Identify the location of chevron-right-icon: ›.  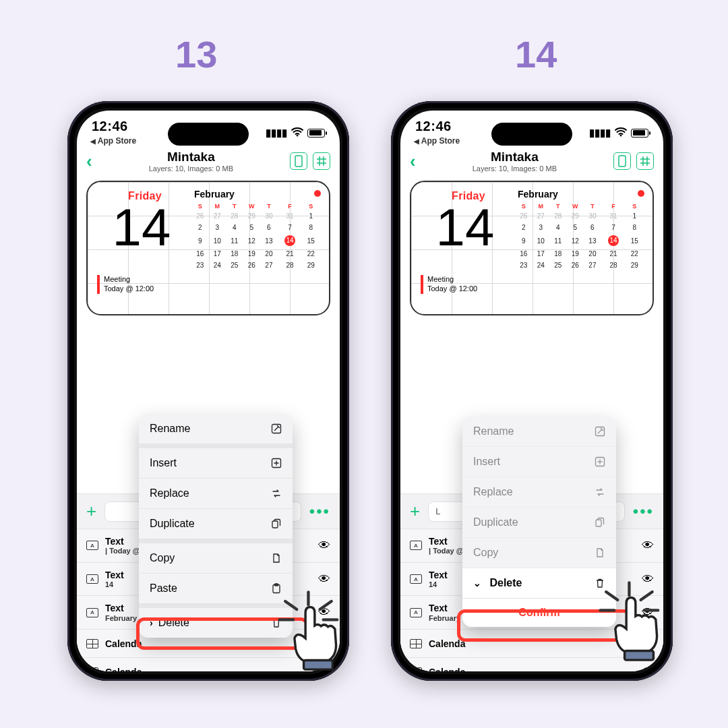
(151, 623).